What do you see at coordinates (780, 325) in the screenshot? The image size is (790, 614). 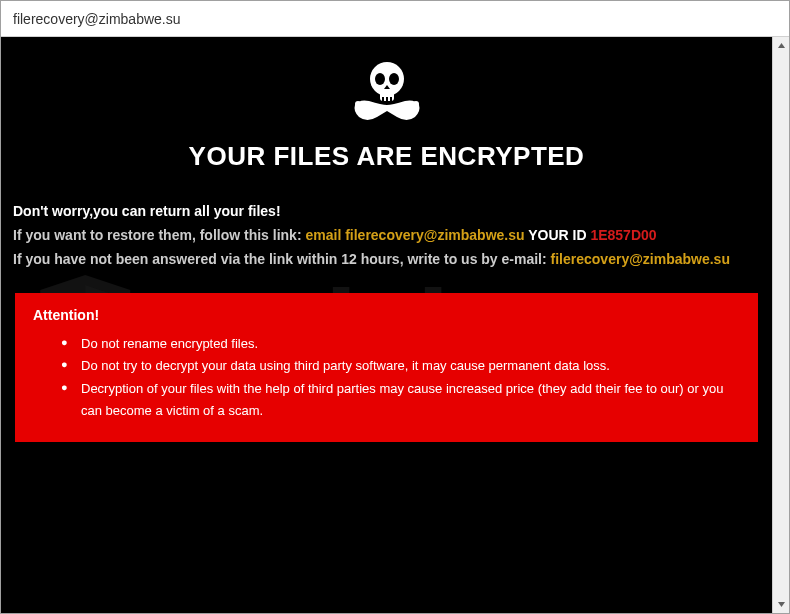 I see `vertical-scrollbar` at bounding box center [780, 325].